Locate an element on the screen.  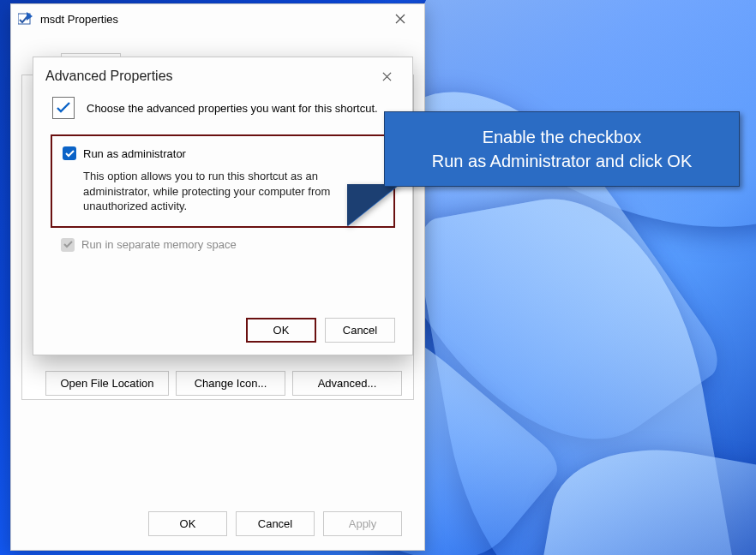
run-as-admin-checkbox: Run as administrator is located at coordinates (222, 153).